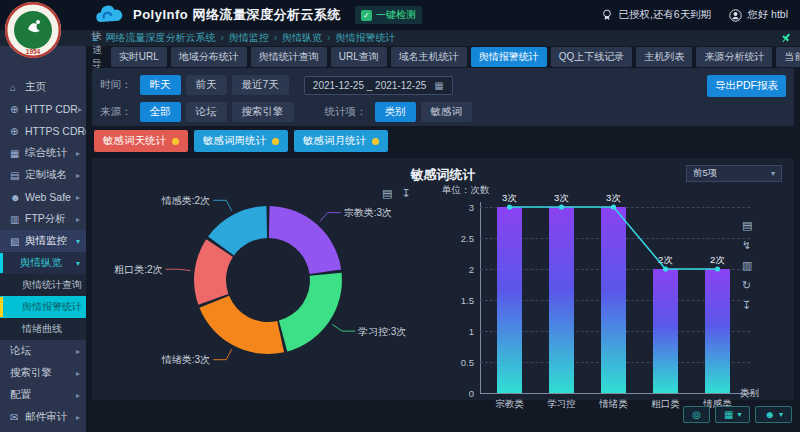  I want to click on time-filter-row: 时间： 昨天前天最近7天 2021-12-25 _ 2021-12-25 ▦, so click(447, 85).